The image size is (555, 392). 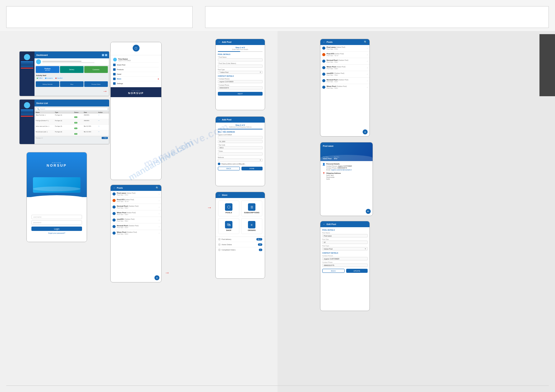 I want to click on store-item-pools: ⬡ POOLS, so click(x=229, y=209).